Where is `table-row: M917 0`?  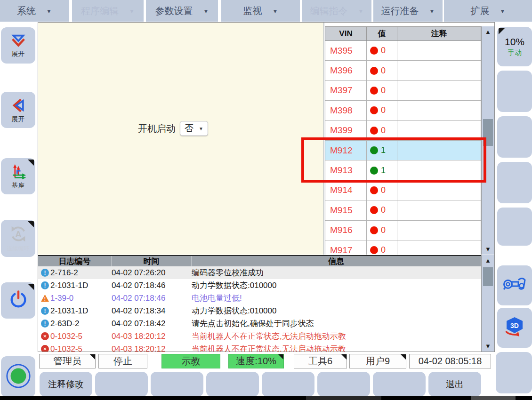
table-row: M917 0 is located at coordinates (403, 248).